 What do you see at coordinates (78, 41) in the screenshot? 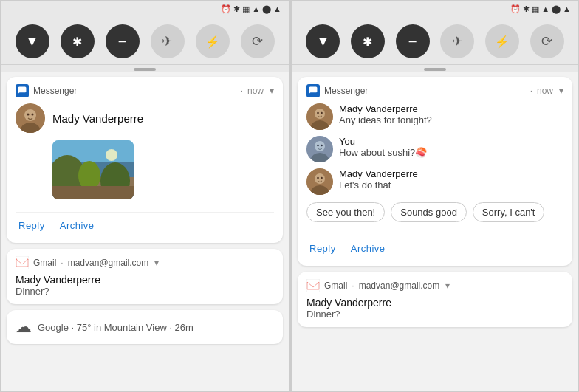
I see `bluetooth-toggle: ✱` at bounding box center [78, 41].